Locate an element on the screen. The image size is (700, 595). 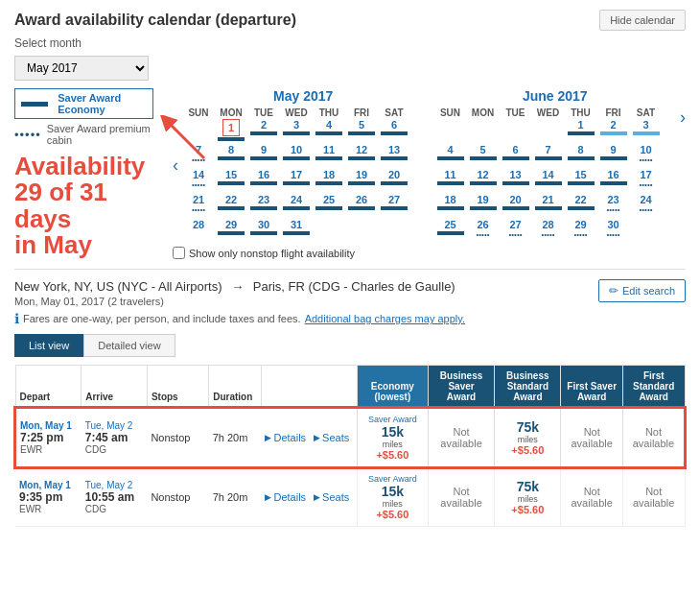
row2-arrive: Tue, May 2 10:55 am CDG is located at coordinates (115, 497).